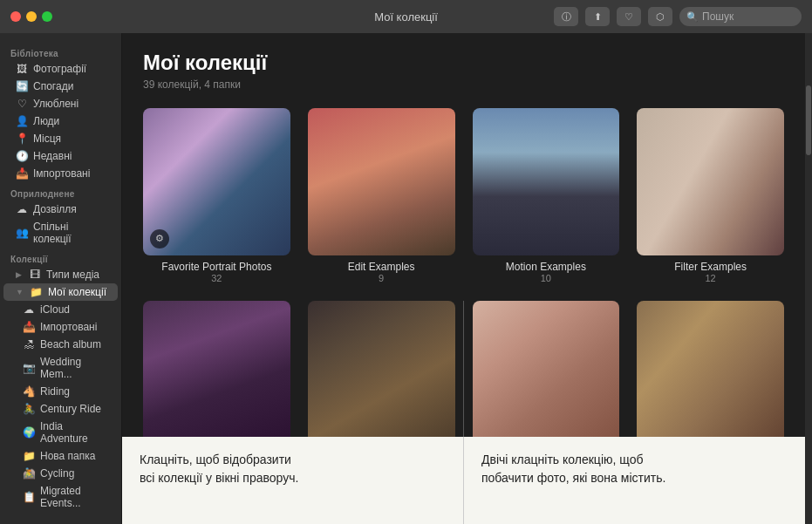  I want to click on collection-item-motion: Motion Examples 10, so click(546, 195).